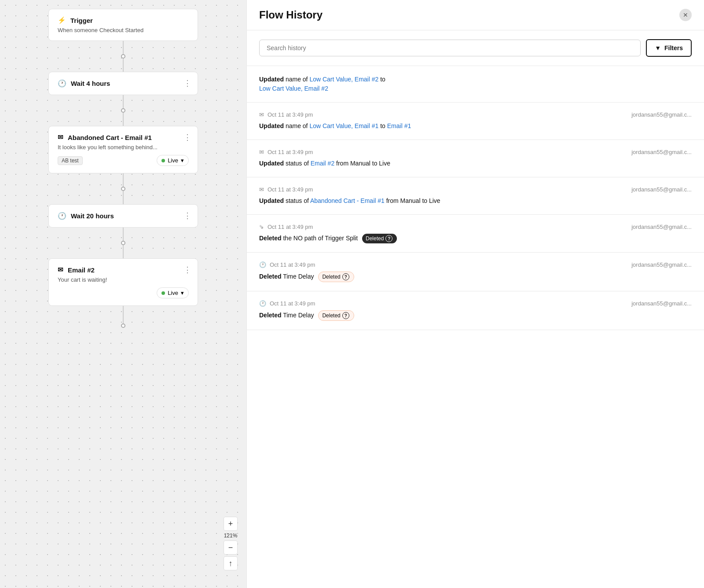 The image size is (704, 588). What do you see at coordinates (62, 84) in the screenshot?
I see `clock-icon-1: 🕐` at bounding box center [62, 84].